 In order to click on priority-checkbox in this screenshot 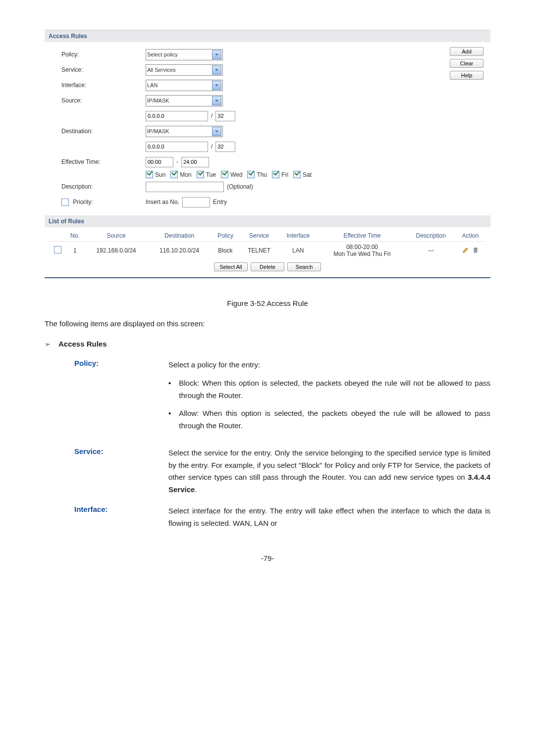, I will do `click(65, 202)`.